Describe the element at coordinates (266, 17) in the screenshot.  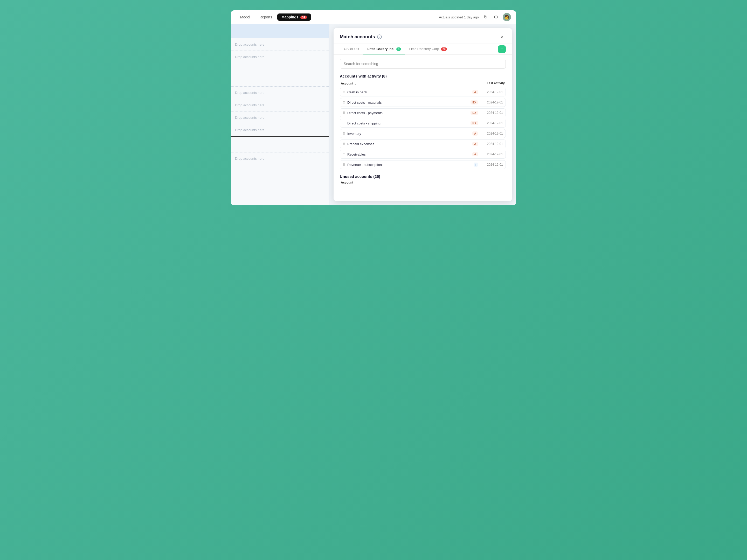
I see `tab-reports: Reports` at that location.